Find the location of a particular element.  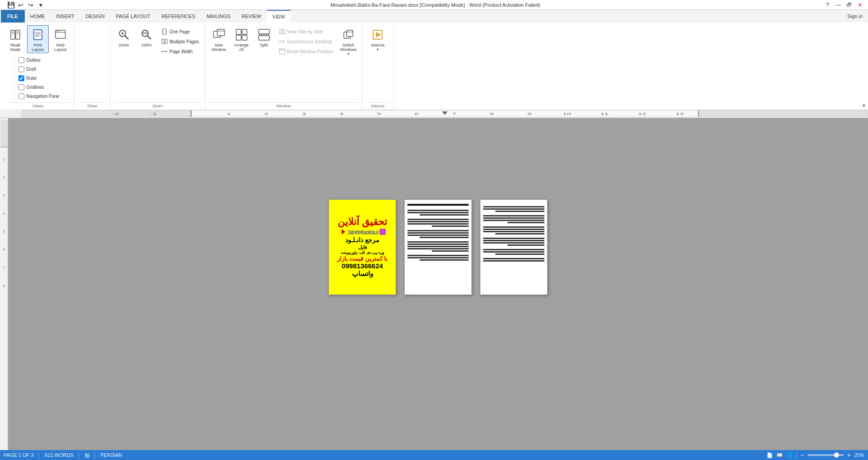

ruler-area: 1 2 3 4 5 6 7 8 9 10 11 12 13 -1 -2 is located at coordinates (434, 114).